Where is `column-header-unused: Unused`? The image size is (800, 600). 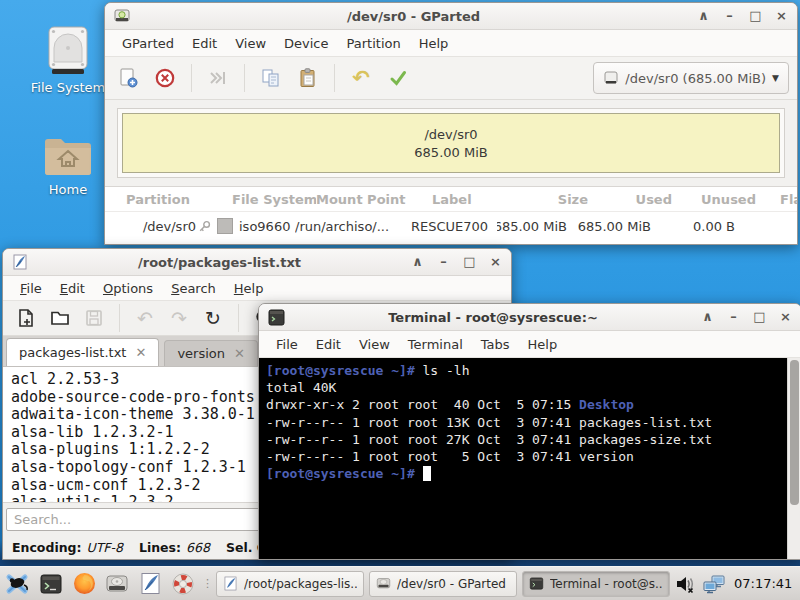
column-header-unused: Unused is located at coordinates (714, 200).